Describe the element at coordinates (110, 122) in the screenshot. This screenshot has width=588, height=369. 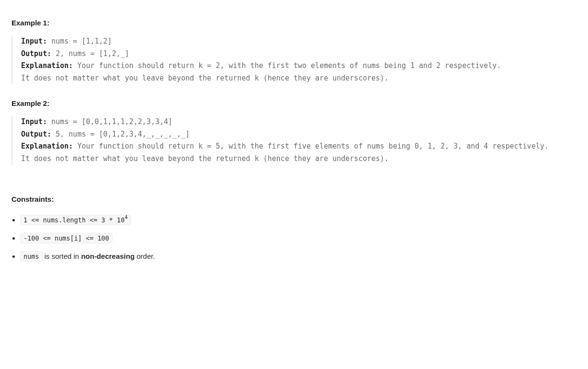
I see `input-value: nums = [0,0,1,1,1,2,2,3,3,4]` at that location.